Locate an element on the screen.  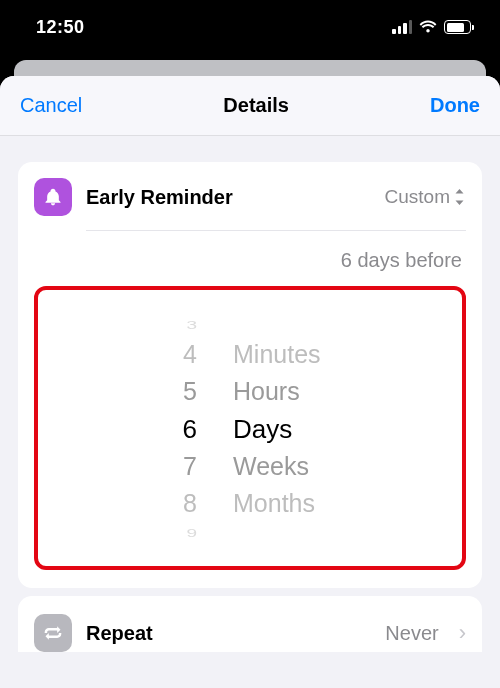
picker-unit-option: Hours is located at coordinates (266, 392).